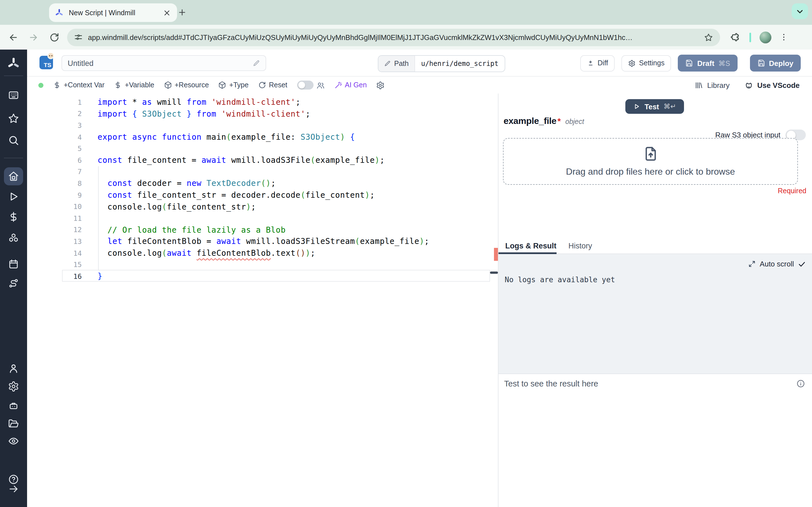  I want to click on sidebar-item-favorites, so click(13, 118).